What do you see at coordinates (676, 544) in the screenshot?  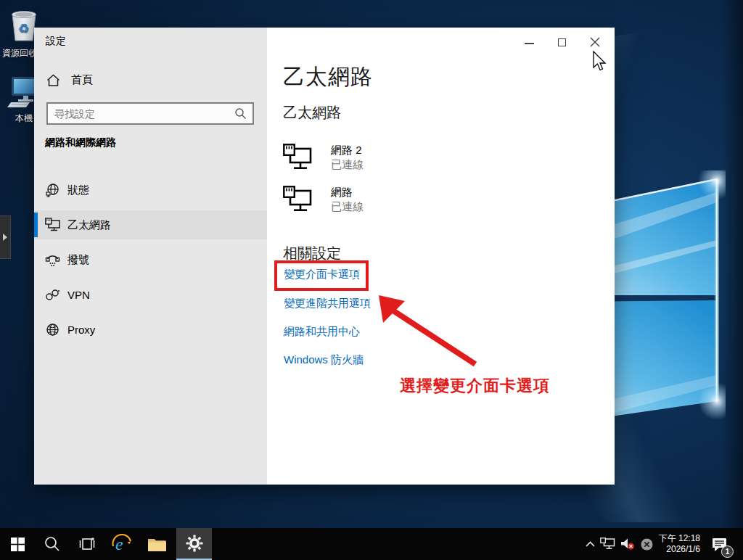 I see `tray-clock: 下午 12:18 2026/1/6` at bounding box center [676, 544].